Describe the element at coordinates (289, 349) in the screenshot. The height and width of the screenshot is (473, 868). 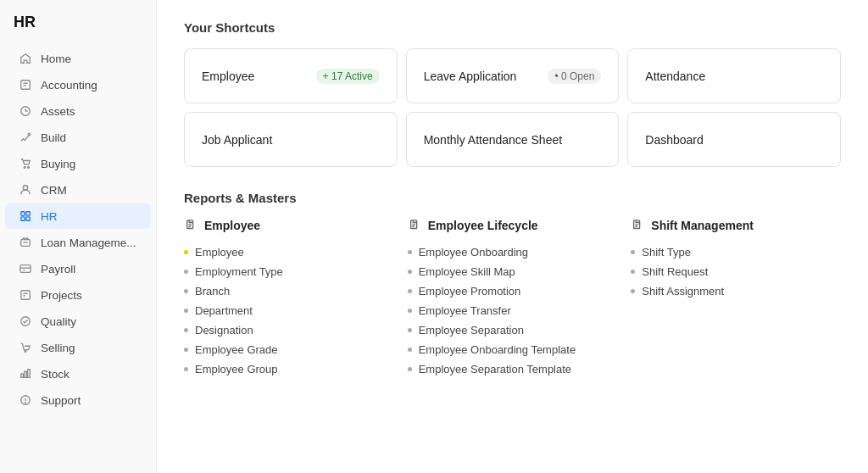
I see `report-list-item: Employee Grade` at that location.